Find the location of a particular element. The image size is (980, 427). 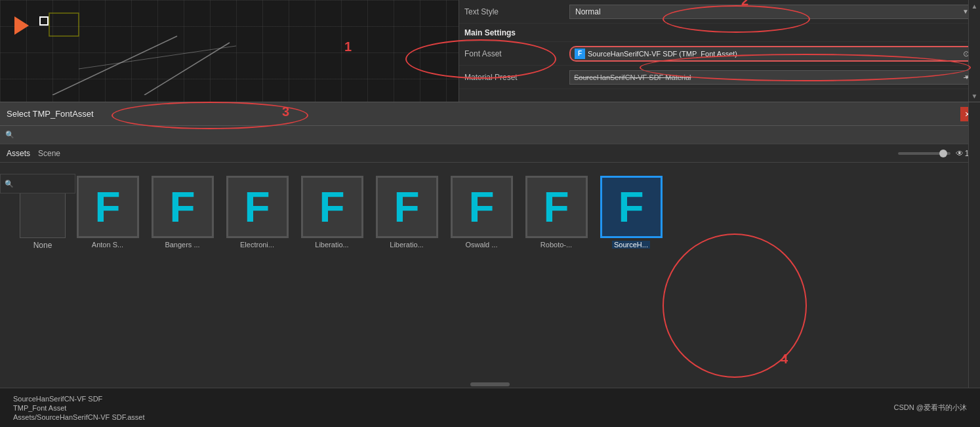

status-credit: CSDN @爱看书的小沐 is located at coordinates (930, 408).